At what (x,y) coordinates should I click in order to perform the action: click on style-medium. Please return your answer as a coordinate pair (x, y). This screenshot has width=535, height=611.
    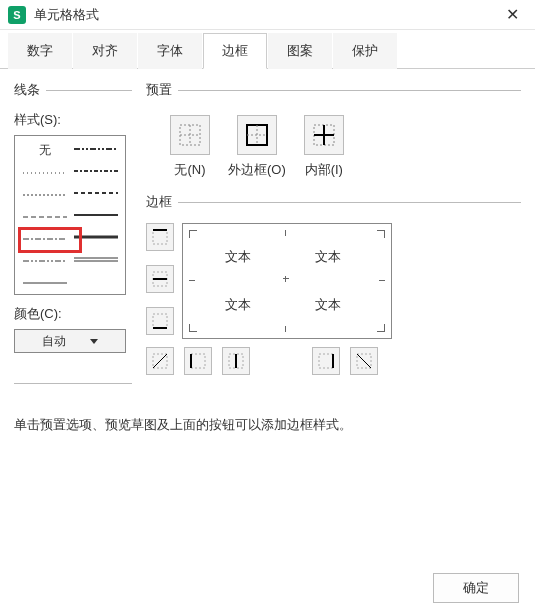
    Looking at the image, I should click on (96, 215).